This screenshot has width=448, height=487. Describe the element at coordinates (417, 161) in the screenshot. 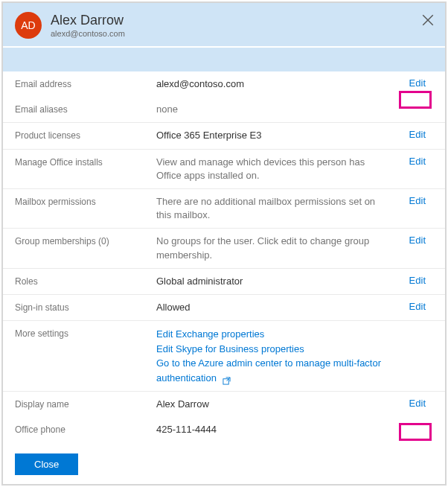

I see `edit-manage-installs: Edit` at that location.